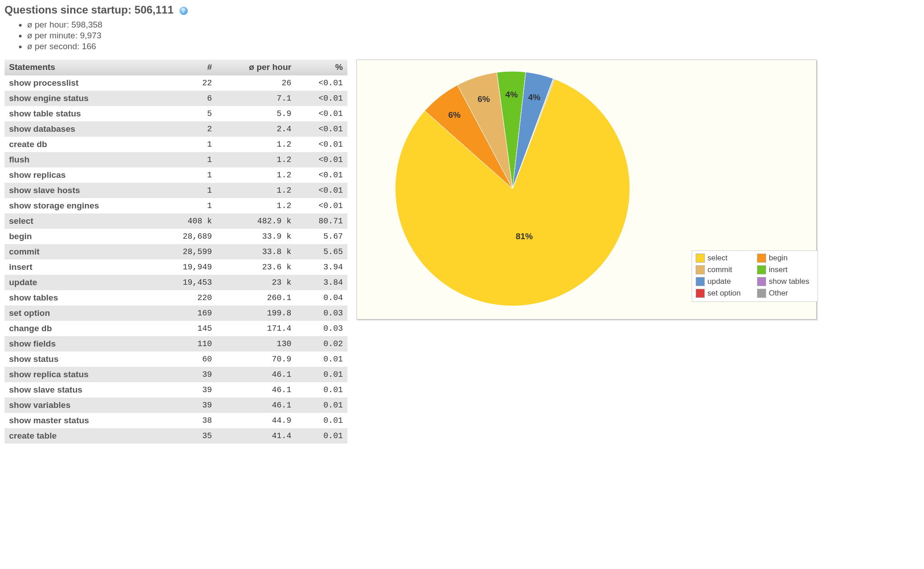 The image size is (924, 569). What do you see at coordinates (187, 68) in the screenshot?
I see `col-count: #` at bounding box center [187, 68].